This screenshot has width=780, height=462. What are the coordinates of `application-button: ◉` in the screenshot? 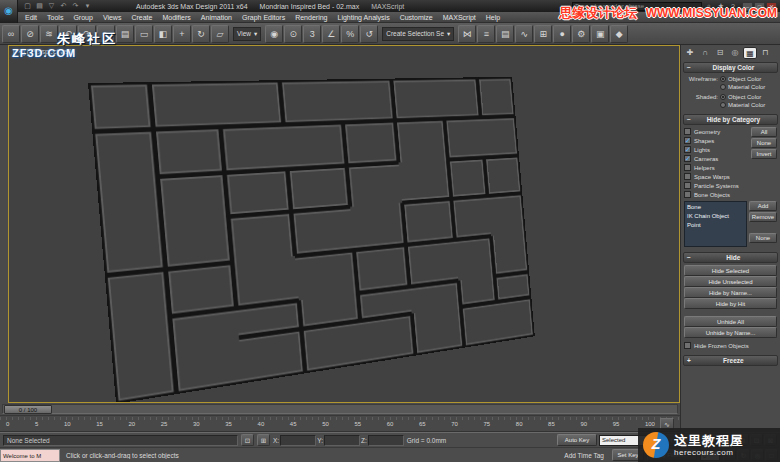 It's located at (9, 12).